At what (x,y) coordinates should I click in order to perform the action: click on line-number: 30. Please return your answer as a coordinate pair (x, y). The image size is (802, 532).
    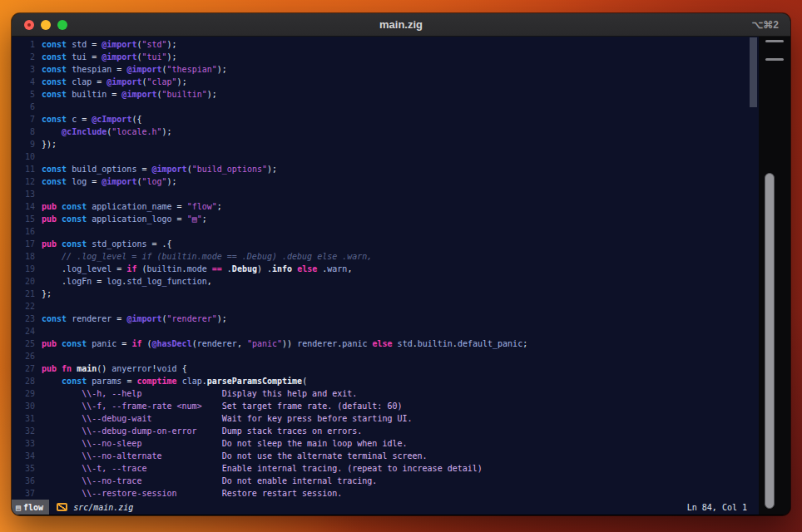
    Looking at the image, I should click on (27, 406).